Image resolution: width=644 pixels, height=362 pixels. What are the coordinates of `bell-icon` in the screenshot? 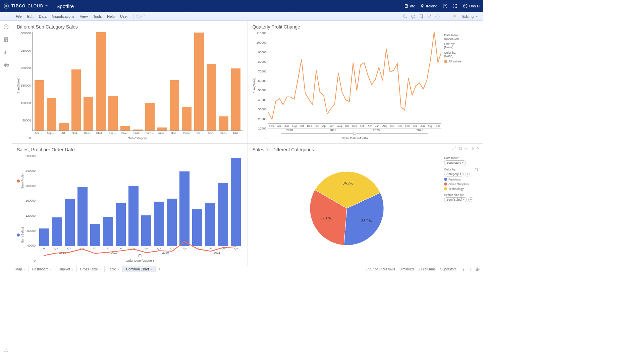 It's located at (454, 16).